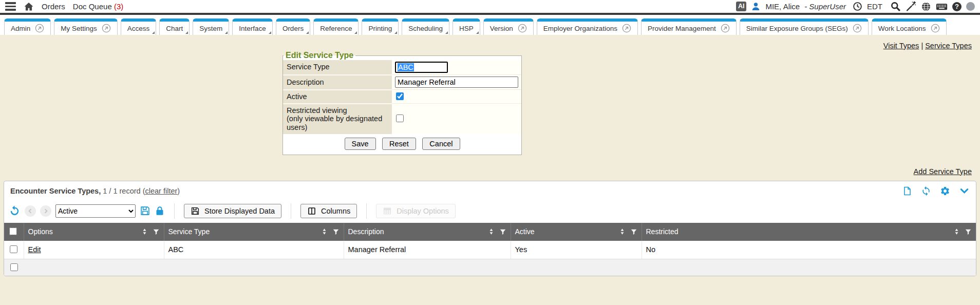 The height and width of the screenshot is (305, 980). What do you see at coordinates (421, 67) in the screenshot?
I see `service-type-input: ABC` at bounding box center [421, 67].